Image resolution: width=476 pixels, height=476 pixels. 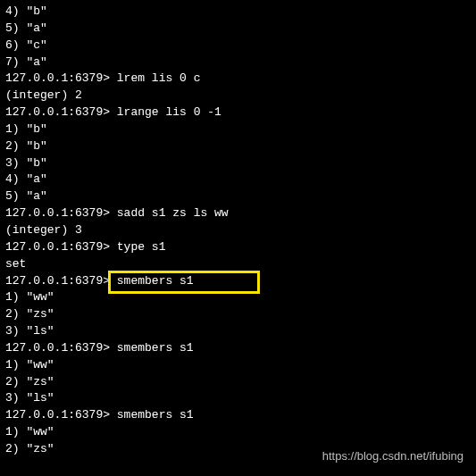 What do you see at coordinates (238, 230) in the screenshot?
I see `terminal-line: (integer) 3` at bounding box center [238, 230].